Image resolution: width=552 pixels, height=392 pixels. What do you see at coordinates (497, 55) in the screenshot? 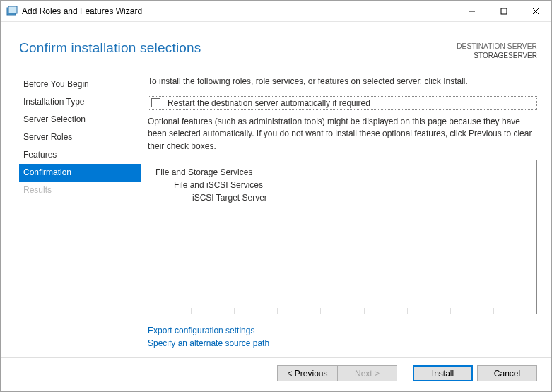
I see `destination-name: STORAGESERVER` at bounding box center [497, 55].